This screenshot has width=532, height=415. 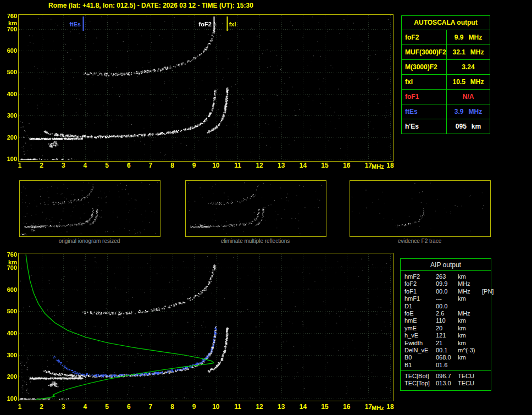 What do you see at coordinates (420, 383) in the screenshot?
I see `aip-param-label: TEC[Top]` at bounding box center [420, 383].